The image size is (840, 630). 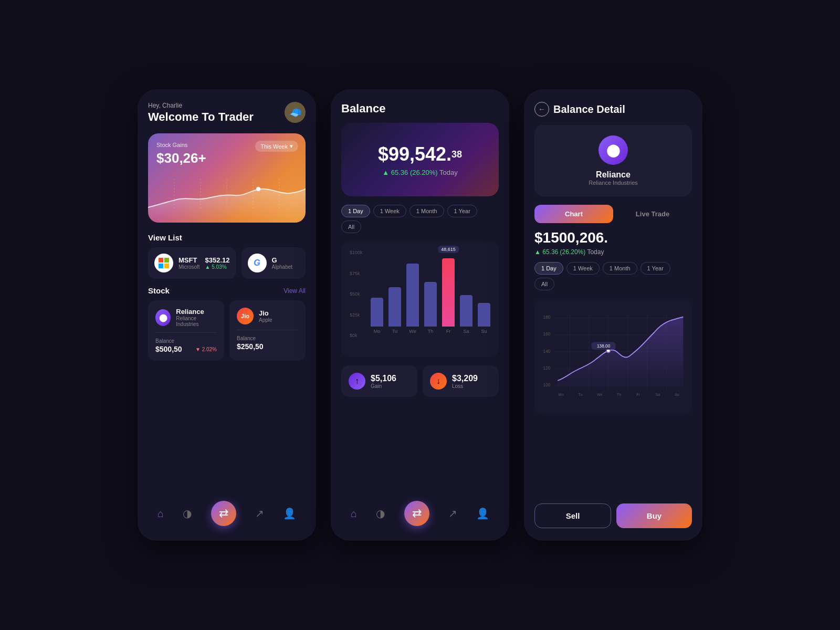 What do you see at coordinates (164, 263) in the screenshot?
I see `msft-logo` at bounding box center [164, 263].